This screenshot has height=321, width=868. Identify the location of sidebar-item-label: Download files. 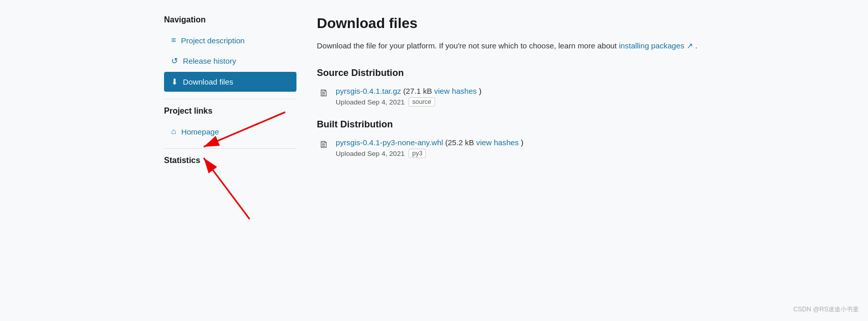
(208, 82).